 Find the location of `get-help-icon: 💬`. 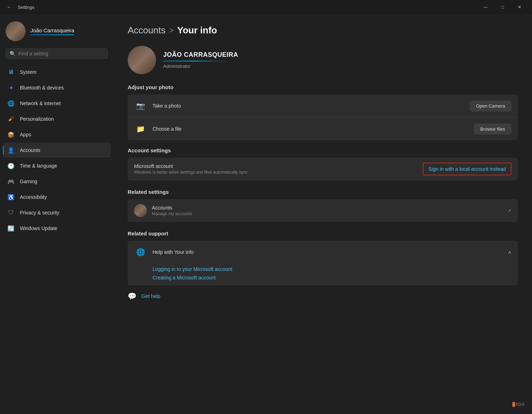

get-help-icon: 💬 is located at coordinates (132, 296).